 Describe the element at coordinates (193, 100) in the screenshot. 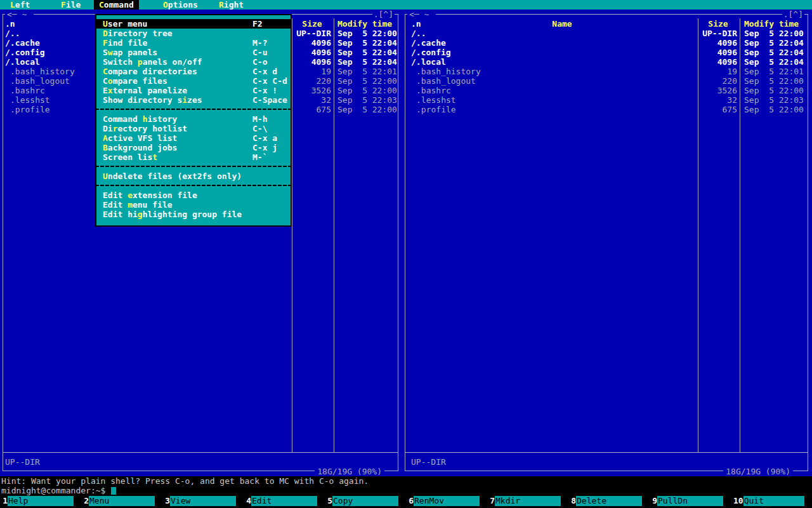

I see `menu-item-show-directory-sizes: Show directory sizesC-Space` at that location.